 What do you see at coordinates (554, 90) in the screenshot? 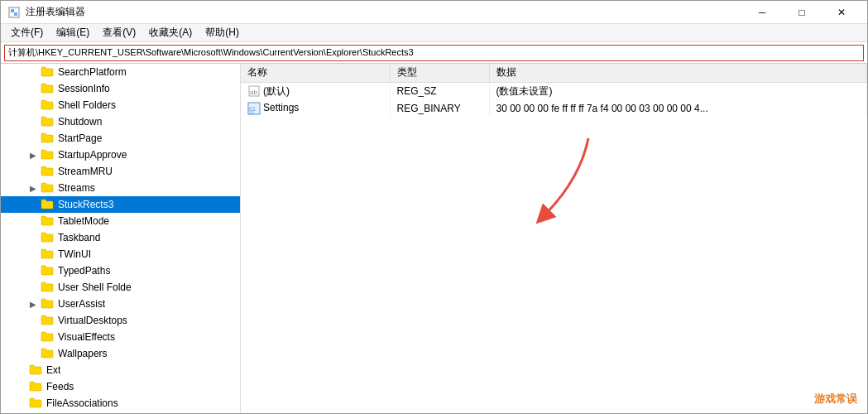
I see `registry-table: 名称 类型 数据 ab(默认)REG_SZ(数值未设置)0110Settings…` at bounding box center [554, 90].